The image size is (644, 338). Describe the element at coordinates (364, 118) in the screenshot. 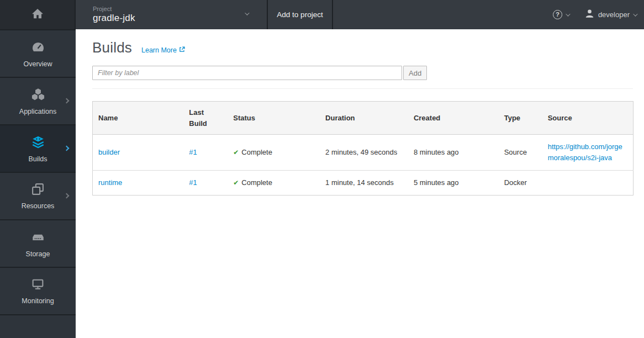

I see `col-duration: Duration` at that location.